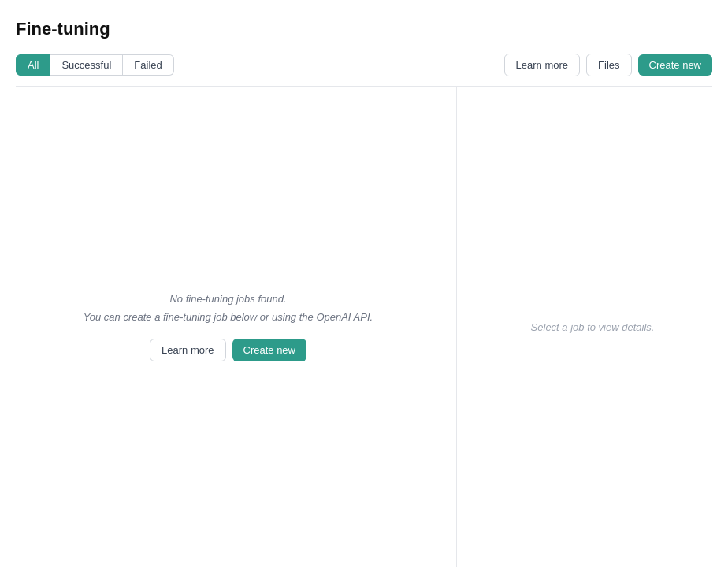 The image size is (728, 567). I want to click on empty-state-title: No fine-tuning jobs found., so click(228, 299).